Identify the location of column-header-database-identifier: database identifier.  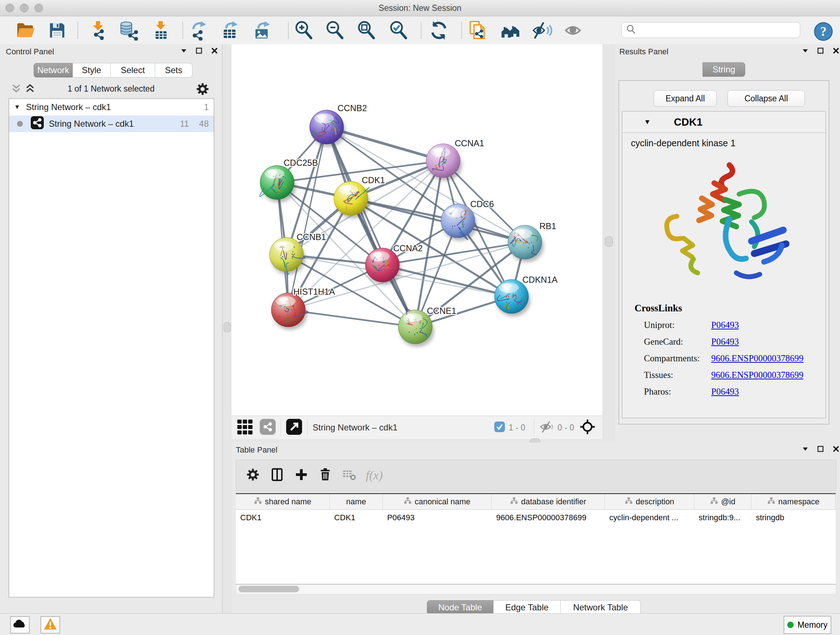
(548, 502).